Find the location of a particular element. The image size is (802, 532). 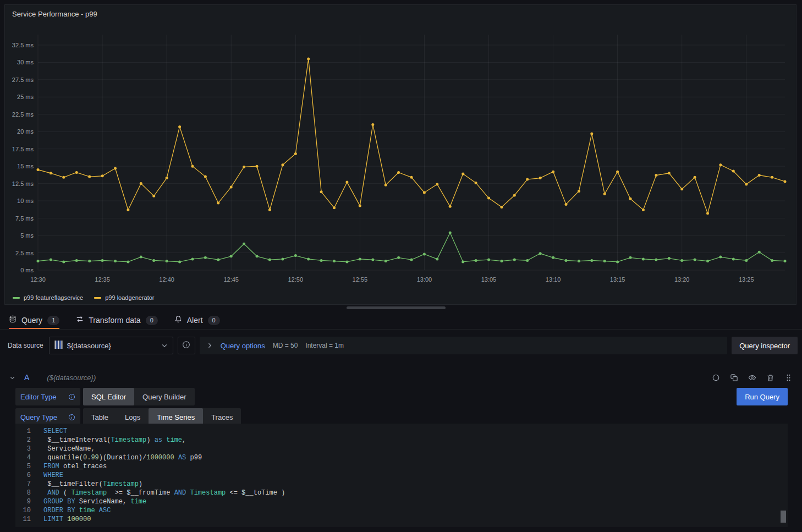

svg-text: 13:05 is located at coordinates (489, 279).